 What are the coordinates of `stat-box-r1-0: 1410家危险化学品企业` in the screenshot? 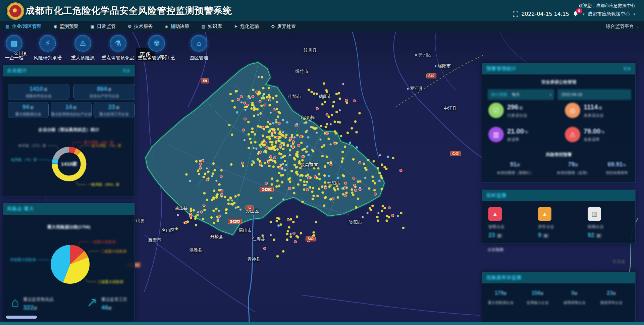 It's located at (39, 92).